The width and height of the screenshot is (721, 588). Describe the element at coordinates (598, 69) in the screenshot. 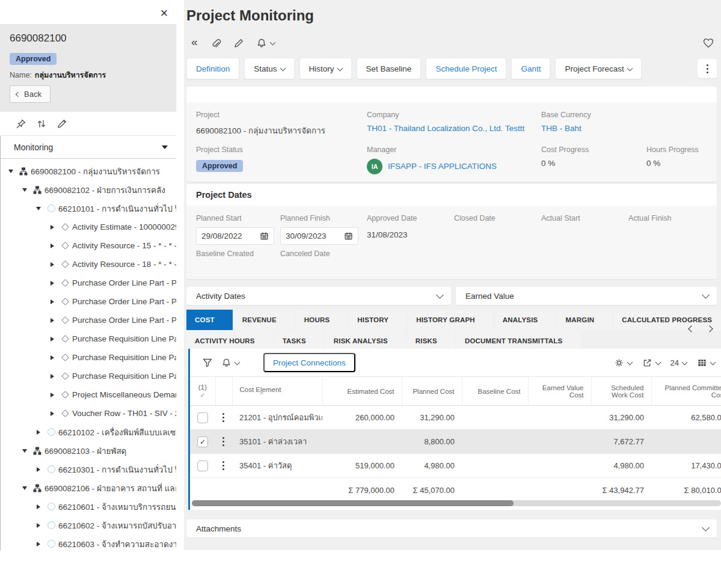

I see `action-button-project-forecast: Project Forecast` at that location.